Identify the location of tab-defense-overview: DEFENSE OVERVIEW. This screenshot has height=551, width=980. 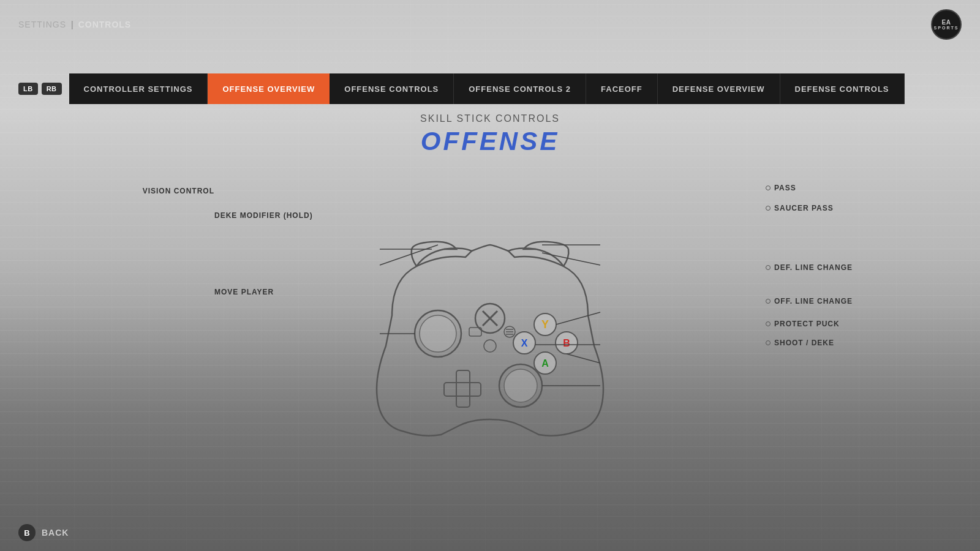
(719, 89).